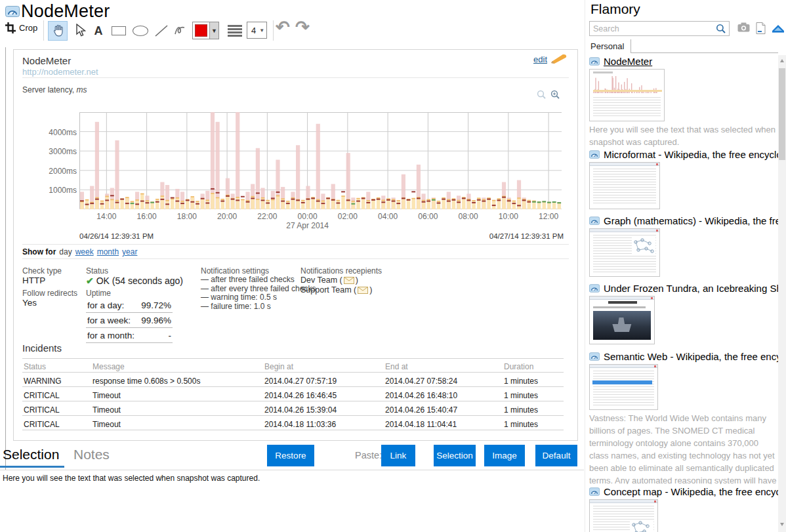 The image size is (786, 532). I want to click on x-tick-label: 08:00, so click(468, 216).